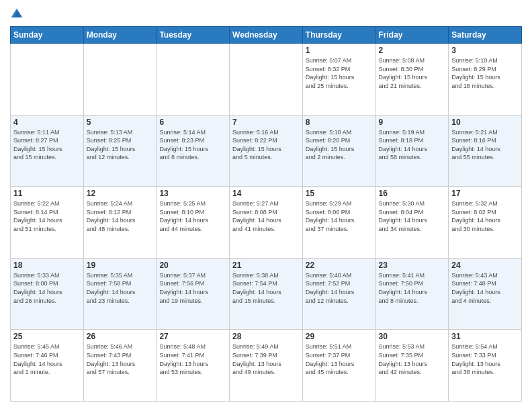  I want to click on header, so click(266, 13).